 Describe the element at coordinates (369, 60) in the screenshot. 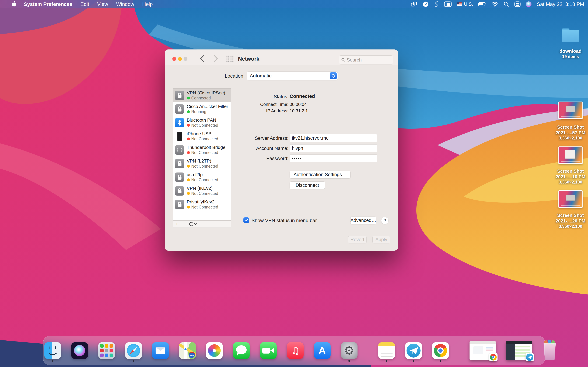

I see `search-input` at that location.